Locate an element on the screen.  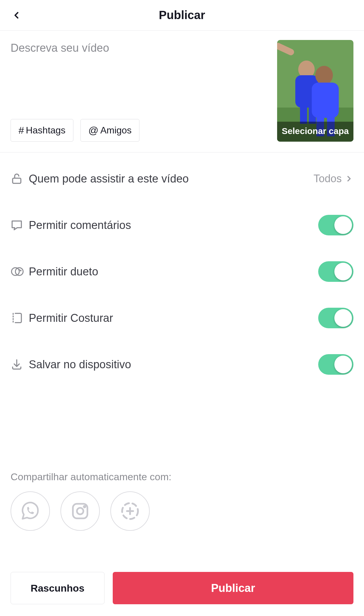
at-icon: @ is located at coordinates (93, 130).